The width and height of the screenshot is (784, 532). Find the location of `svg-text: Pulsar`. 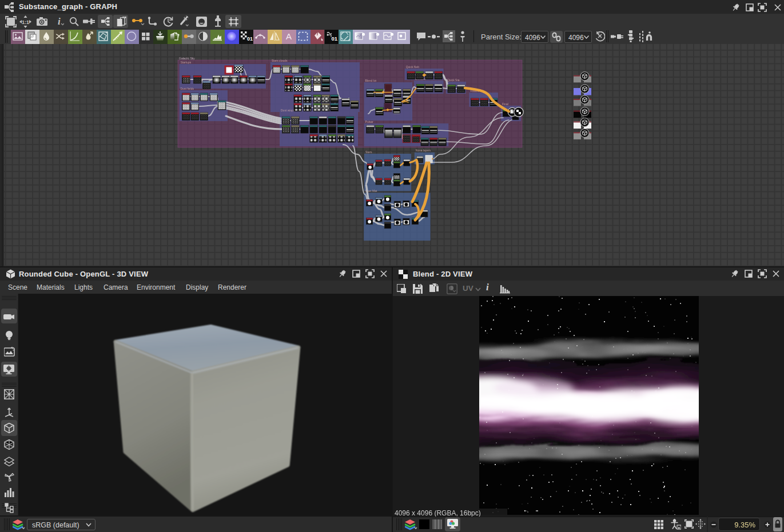

svg-text: Pulsar is located at coordinates (369, 122).